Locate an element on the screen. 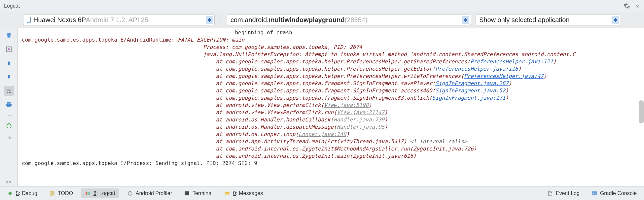  tab-event-log: Event Log is located at coordinates (563, 193).